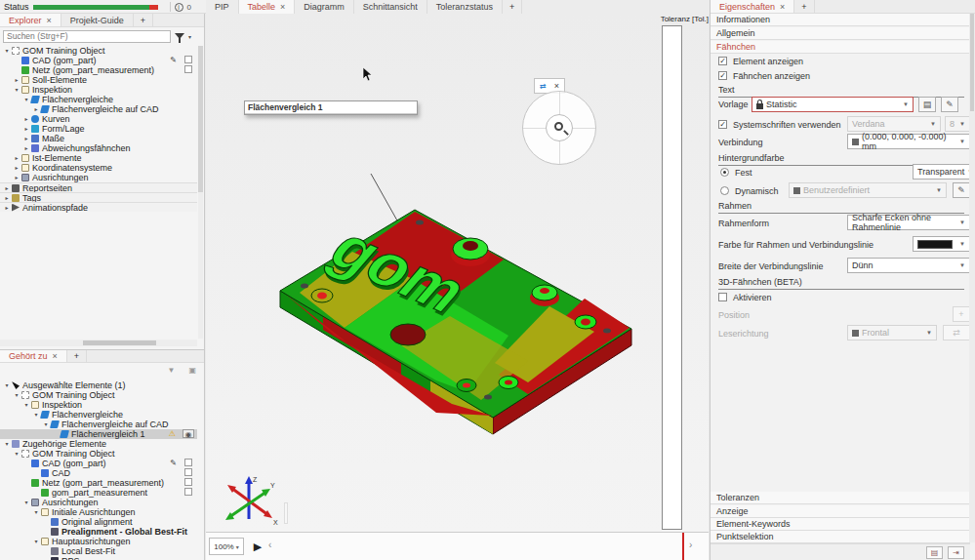  I want to click on play-button: ▶, so click(258, 546).